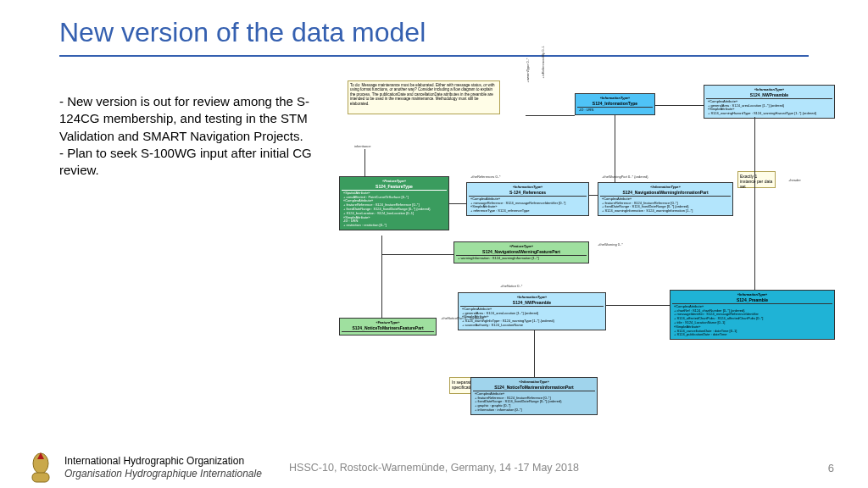 Image resolution: width=868 pixels, height=488 pixels. Describe the element at coordinates (191, 136) in the screenshot. I see `body-text: - New version is out for review among th…` at that location.